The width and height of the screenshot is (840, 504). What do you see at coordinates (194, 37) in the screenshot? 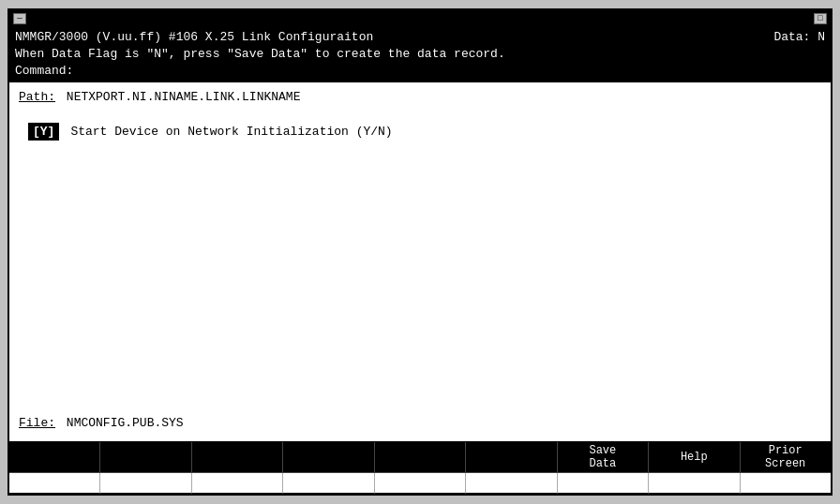
I see `app-title: NMMGR/3000 (V.uu.ff) #106 X.25 Link Conf…` at bounding box center [194, 37].